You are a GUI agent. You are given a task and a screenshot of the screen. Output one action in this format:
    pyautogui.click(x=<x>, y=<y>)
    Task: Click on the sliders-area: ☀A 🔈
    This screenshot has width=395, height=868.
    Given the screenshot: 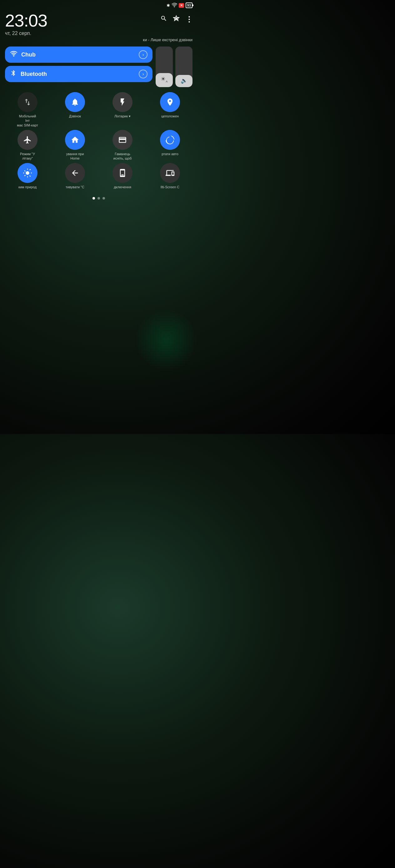 What is the action you would take?
    pyautogui.click(x=174, y=67)
    